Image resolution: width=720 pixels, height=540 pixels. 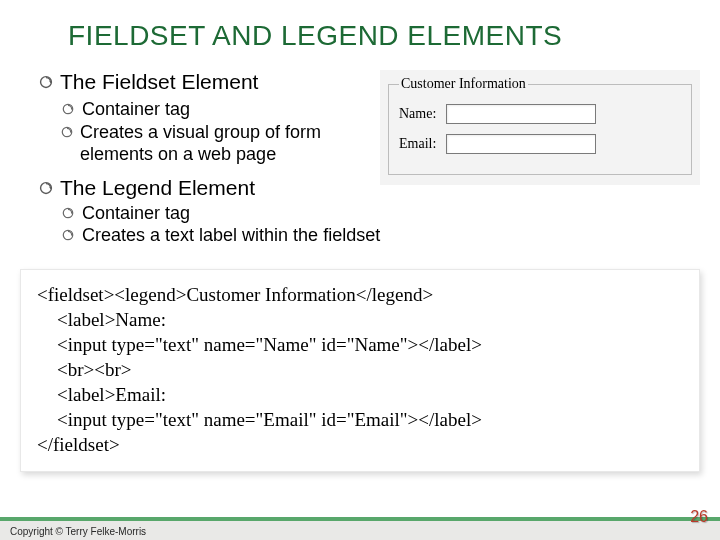 I want to click on email-label: Email:, so click(x=418, y=144).